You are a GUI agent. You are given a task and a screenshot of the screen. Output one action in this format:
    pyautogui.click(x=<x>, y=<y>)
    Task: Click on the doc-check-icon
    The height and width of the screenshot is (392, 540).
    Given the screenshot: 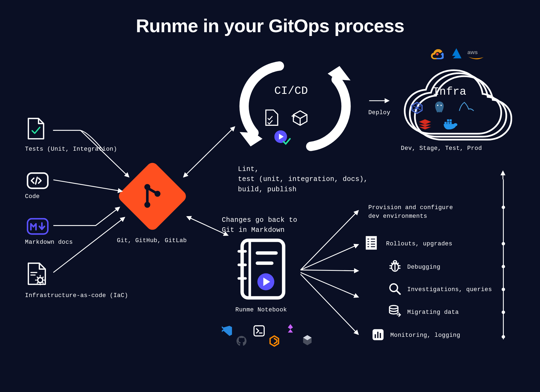 What is the action you would take?
    pyautogui.click(x=272, y=118)
    